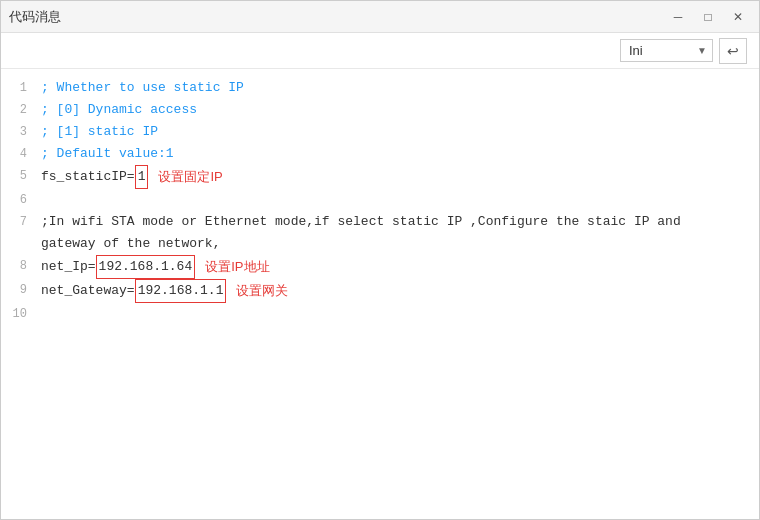 This screenshot has height=520, width=760. What do you see at coordinates (733, 51) in the screenshot?
I see `action-button: ↩` at bounding box center [733, 51].